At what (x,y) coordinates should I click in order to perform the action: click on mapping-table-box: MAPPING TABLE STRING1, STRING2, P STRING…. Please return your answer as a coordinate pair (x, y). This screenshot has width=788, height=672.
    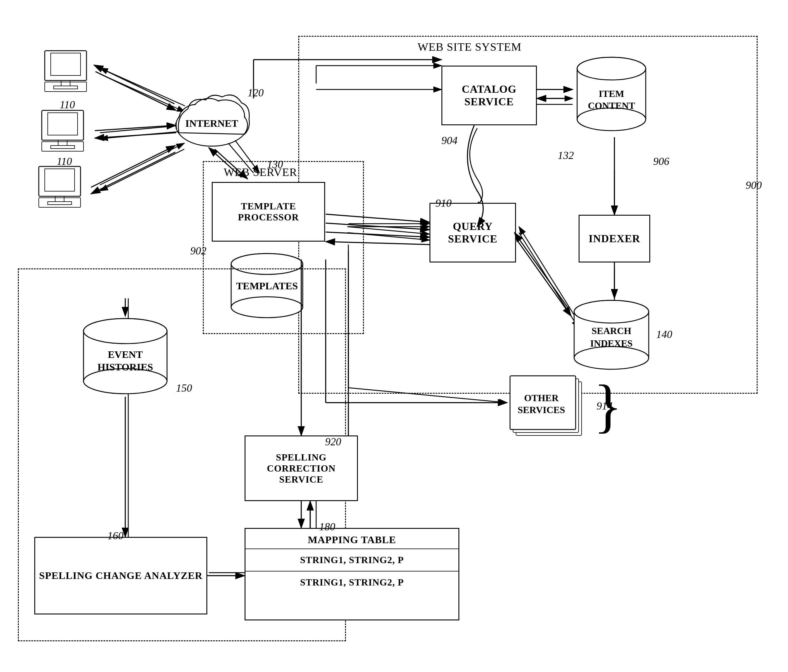
    Looking at the image, I should click on (352, 574).